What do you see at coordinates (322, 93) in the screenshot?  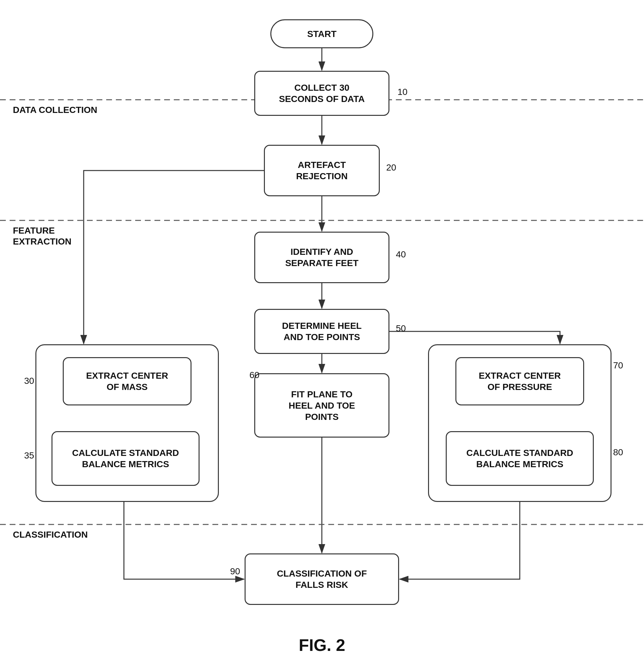 I see `collect-box: COLLECT 30 SECONDS OF DATA` at bounding box center [322, 93].